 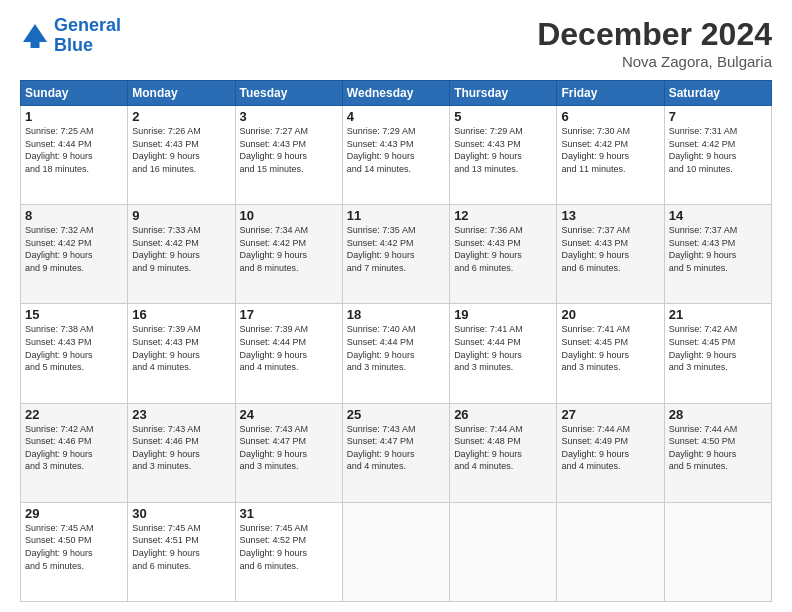 I want to click on day-info: Sunrise: 7:40 AM Sunset: 4:44 PM Dayligh…, so click(x=396, y=348).